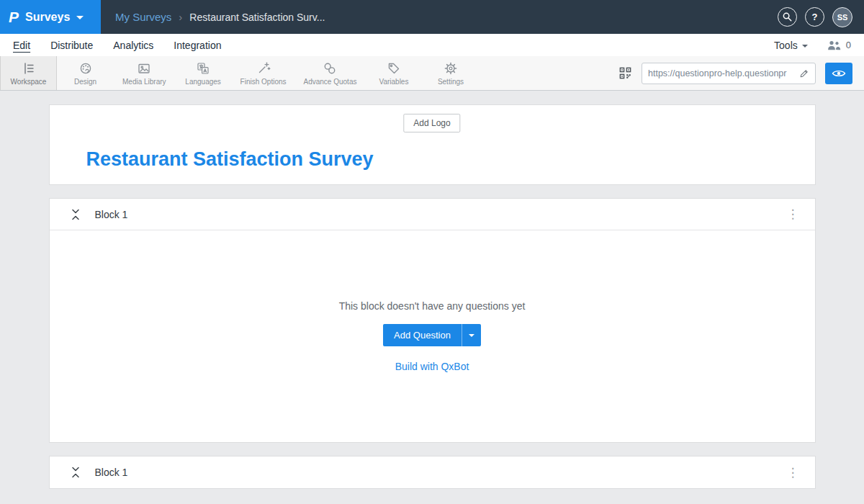  What do you see at coordinates (821, 17) in the screenshot?
I see `topbar-actions: ? SS` at bounding box center [821, 17].